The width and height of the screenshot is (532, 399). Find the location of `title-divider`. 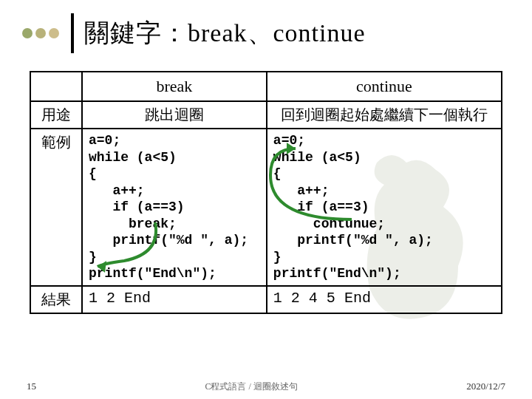

title-divider is located at coordinates (72, 33).